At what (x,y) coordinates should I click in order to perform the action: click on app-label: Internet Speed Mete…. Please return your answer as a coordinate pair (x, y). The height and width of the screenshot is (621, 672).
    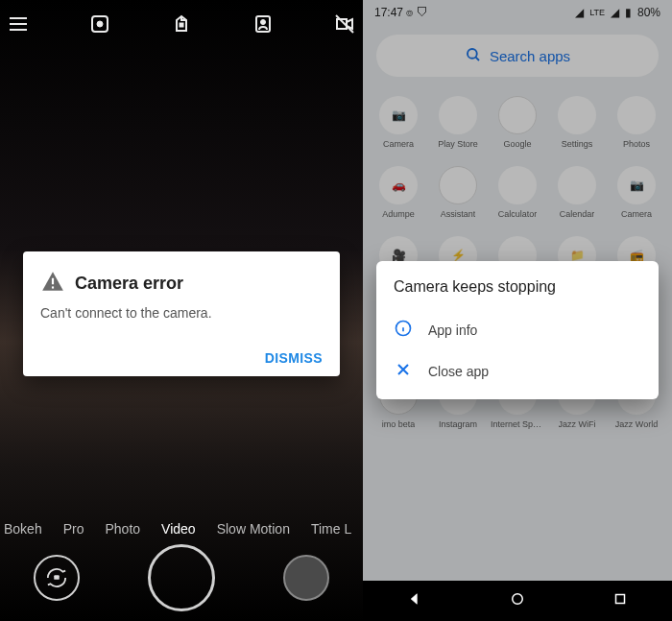
    Looking at the image, I should click on (517, 424).